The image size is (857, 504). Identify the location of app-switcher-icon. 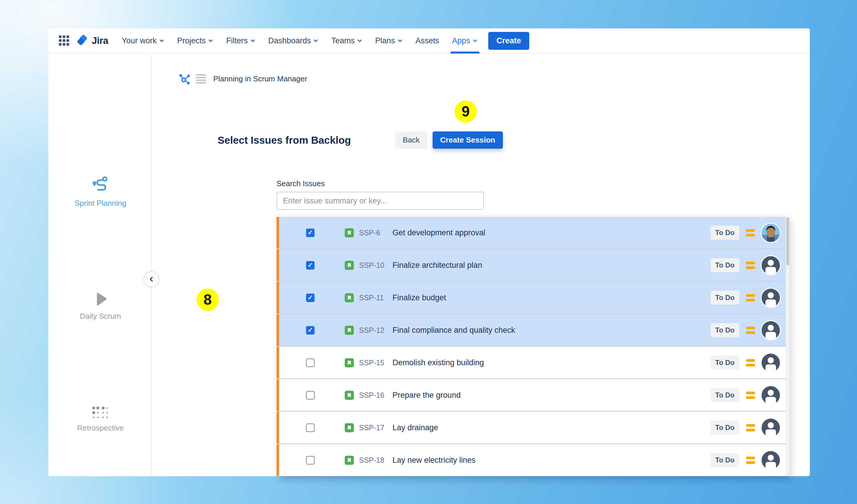
(64, 41).